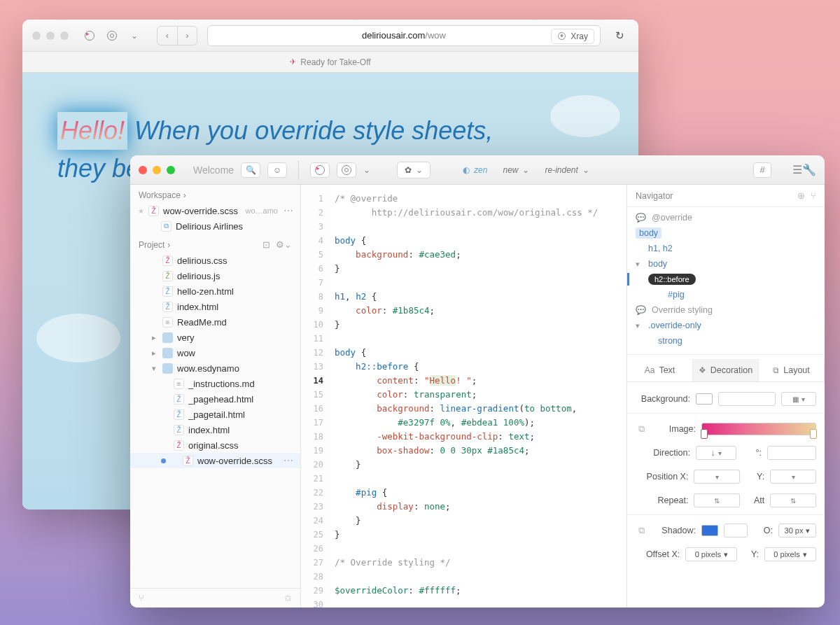 Image resolution: width=840 pixels, height=625 pixels. What do you see at coordinates (726, 248) in the screenshot?
I see `navigator-item: h1, h2` at bounding box center [726, 248].